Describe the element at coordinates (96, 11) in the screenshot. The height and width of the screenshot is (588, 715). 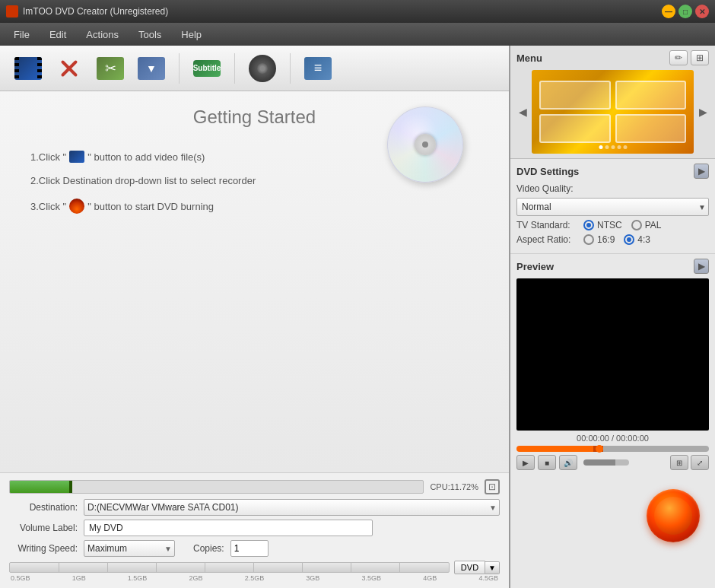
I see `window-title: ImTOO DVD Creator (Unregistered)` at that location.